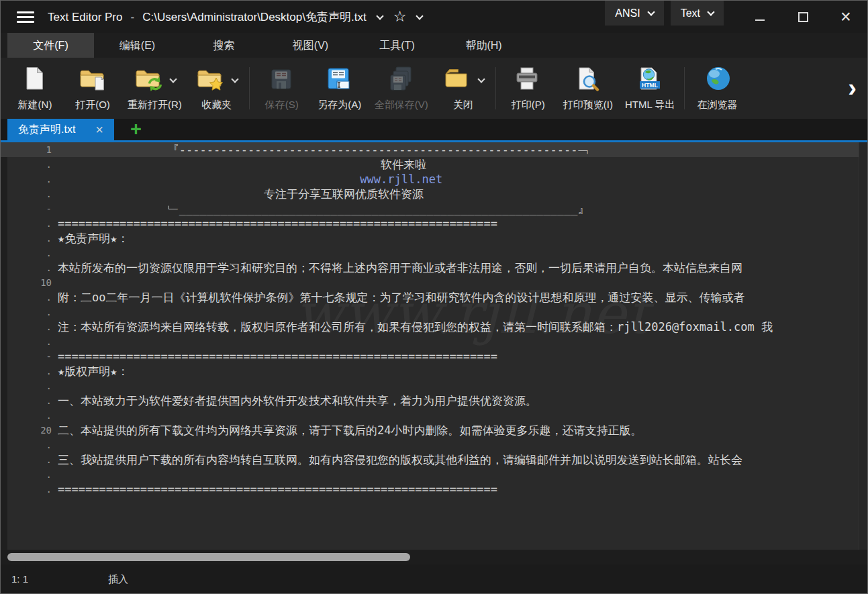 The height and width of the screenshot is (594, 868). I want to click on editor-line: -=======================================…, so click(434, 356).